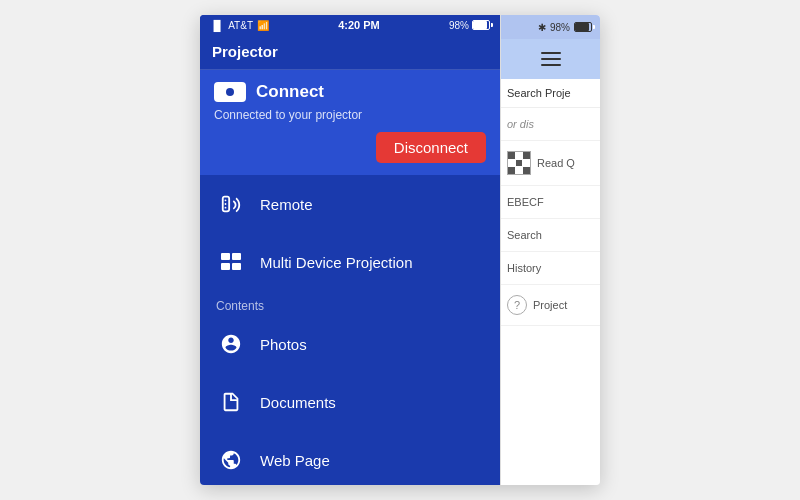 The width and height of the screenshot is (800, 500). What do you see at coordinates (431, 148) in the screenshot?
I see `disconnect-button: Disconnect` at bounding box center [431, 148].